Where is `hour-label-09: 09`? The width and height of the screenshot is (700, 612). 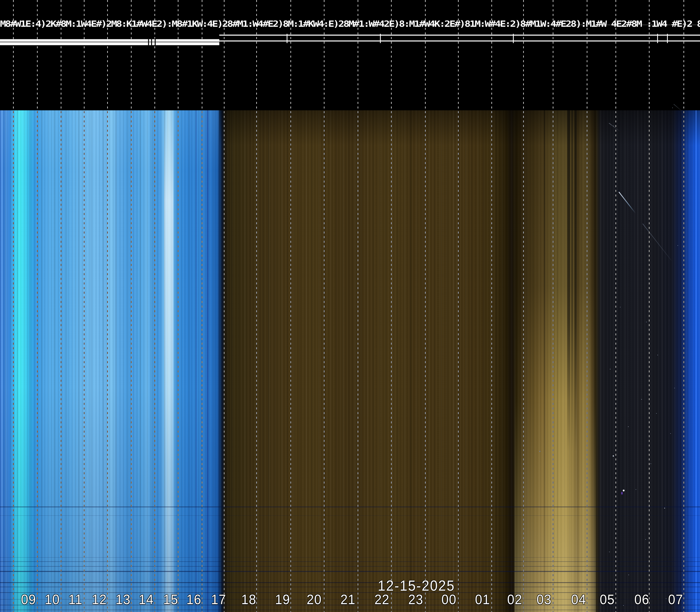 hour-label-09: 09 is located at coordinates (29, 599).